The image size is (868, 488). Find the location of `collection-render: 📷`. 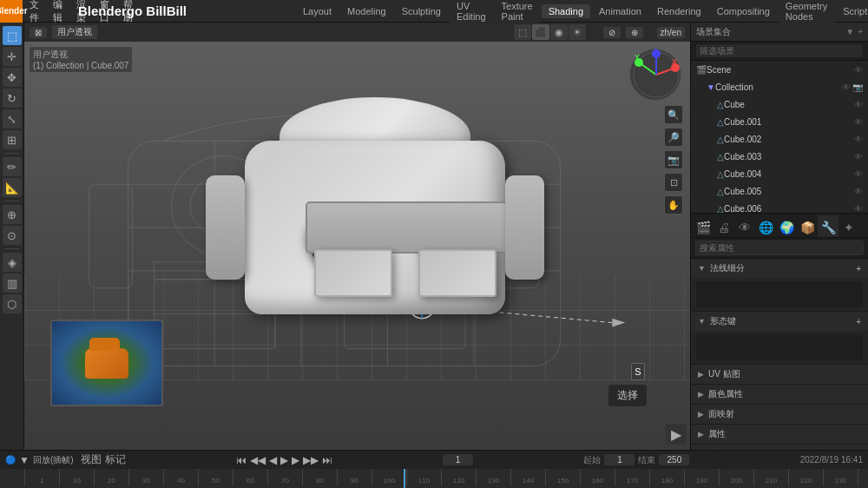

collection-render: 📷 is located at coordinates (858, 87).